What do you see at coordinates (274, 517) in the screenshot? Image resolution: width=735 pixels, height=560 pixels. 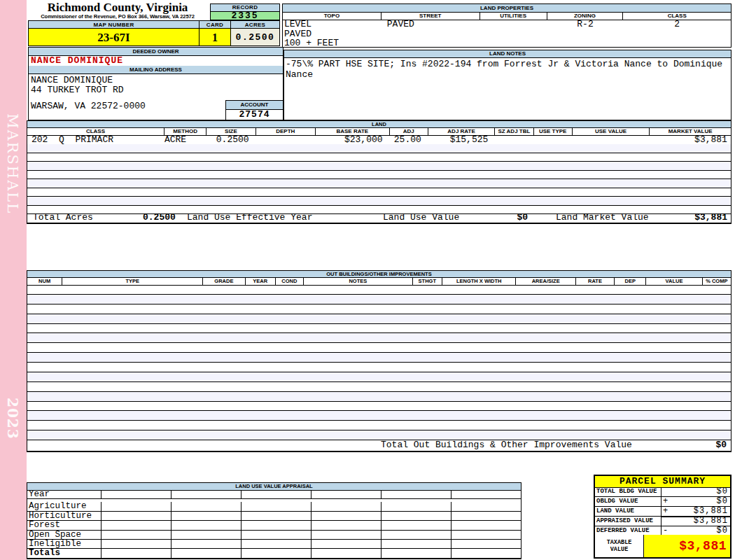 I see `luva-row: Horticulture` at bounding box center [274, 517].